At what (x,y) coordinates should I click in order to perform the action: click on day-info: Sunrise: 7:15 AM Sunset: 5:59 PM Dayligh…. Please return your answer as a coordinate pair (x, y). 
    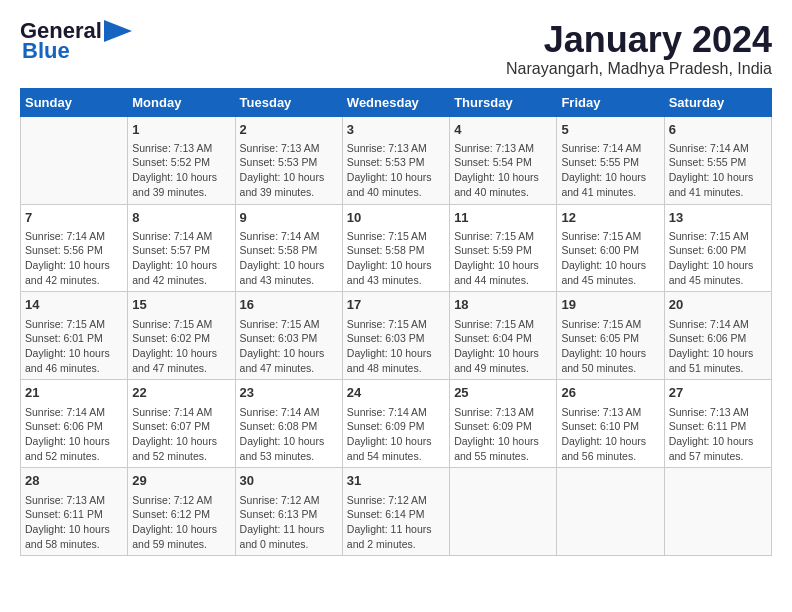
    Looking at the image, I should click on (503, 258).